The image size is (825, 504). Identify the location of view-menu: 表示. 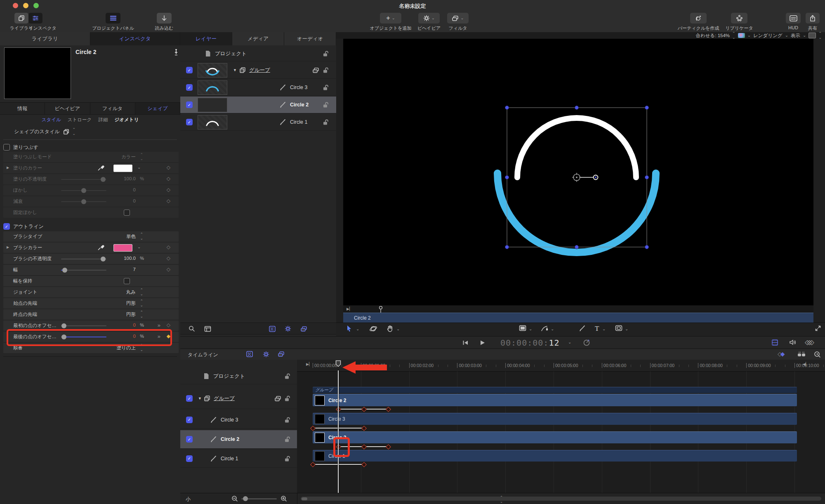
(795, 35).